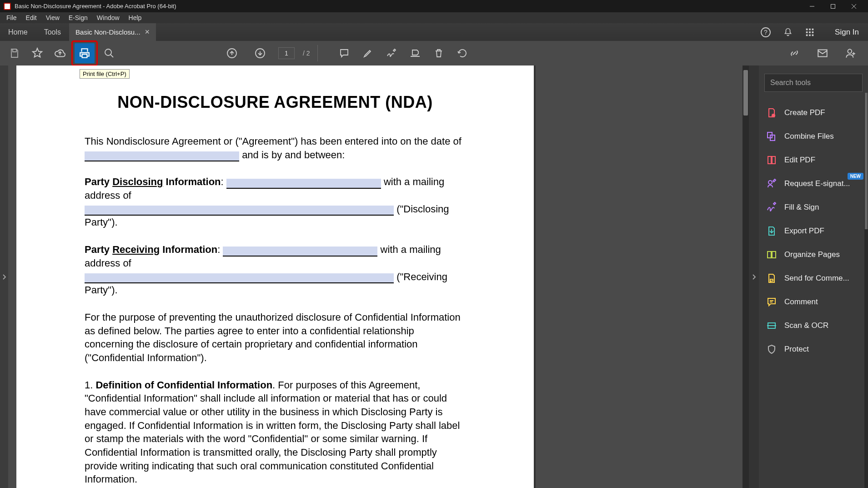 This screenshot has width=868, height=488. What do you see at coordinates (810, 32) in the screenshot?
I see `apps-icon` at bounding box center [810, 32].